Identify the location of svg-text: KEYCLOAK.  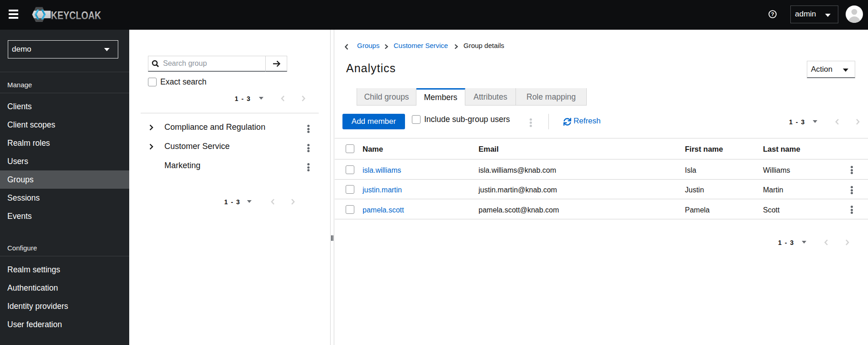
(76, 16).